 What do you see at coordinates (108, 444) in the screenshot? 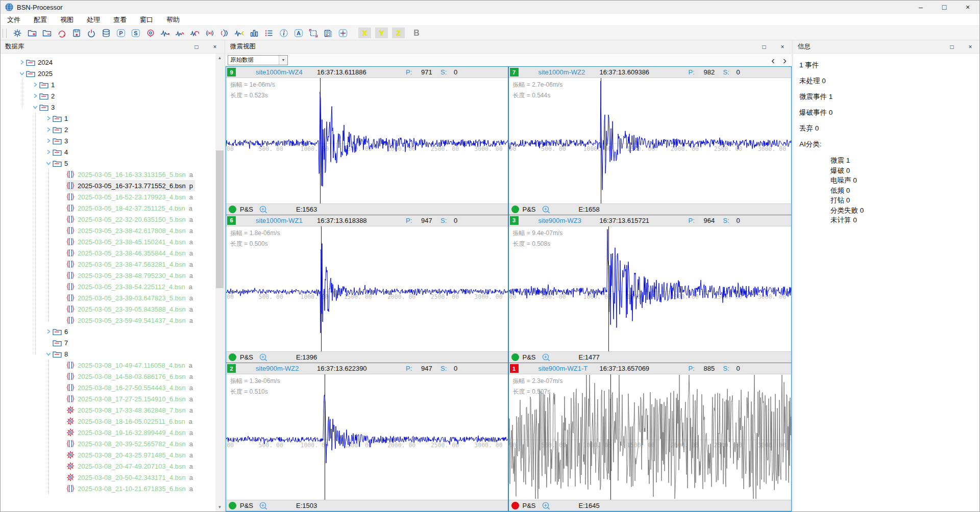
I see `tree-row: 2025-03-08_20-39-52.565782_4.bsna` at bounding box center [108, 444].